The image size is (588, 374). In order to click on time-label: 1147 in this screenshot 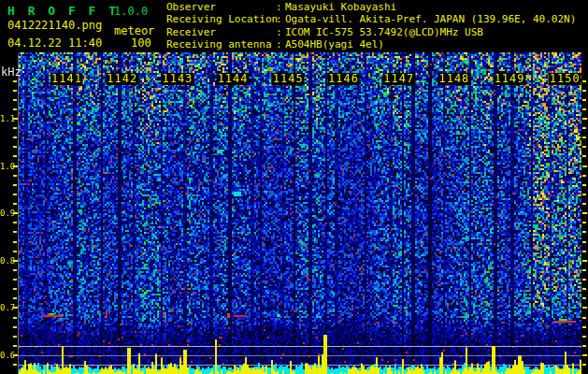, I will do `click(398, 79)`.